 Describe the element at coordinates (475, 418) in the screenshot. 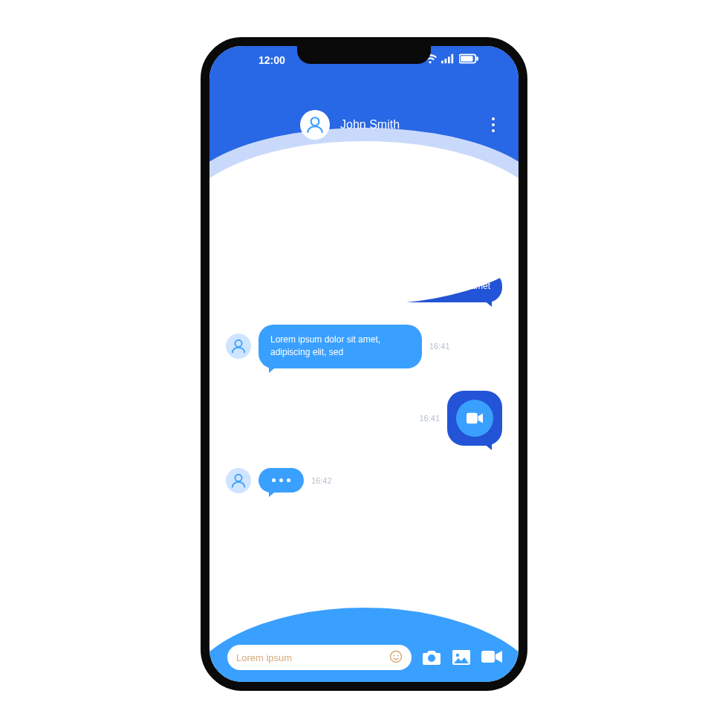

I see `video-play-icon` at that location.